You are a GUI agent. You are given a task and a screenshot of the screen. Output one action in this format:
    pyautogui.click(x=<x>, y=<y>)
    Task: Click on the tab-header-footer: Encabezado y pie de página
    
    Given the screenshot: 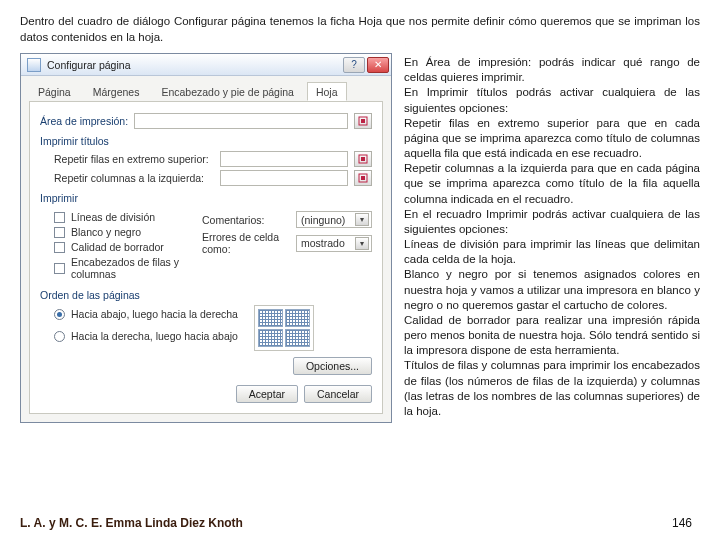 What is the action you would take?
    pyautogui.click(x=228, y=92)
    